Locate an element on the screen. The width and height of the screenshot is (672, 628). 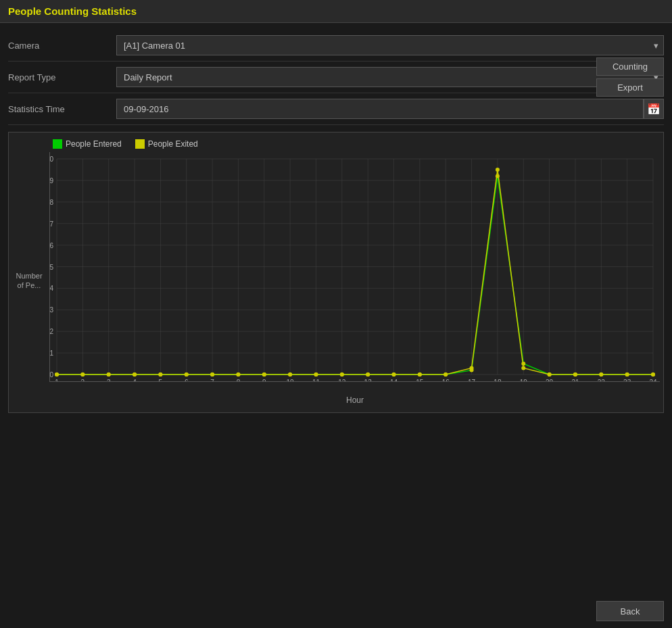
exited-color-swatch is located at coordinates (140, 144).